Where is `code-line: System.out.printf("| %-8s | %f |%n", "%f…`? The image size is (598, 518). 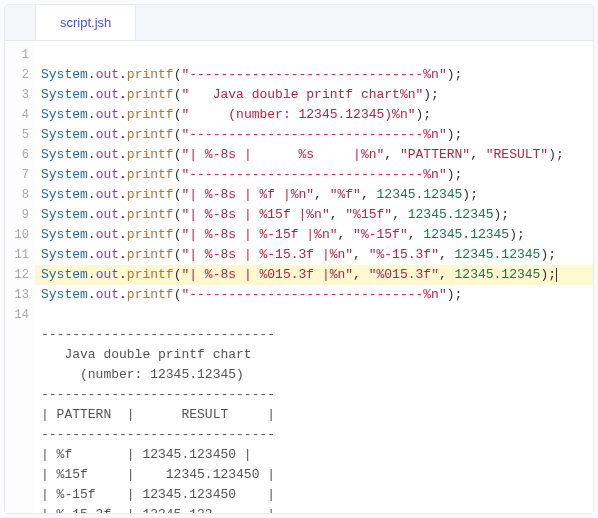
code-line: System.out.printf("| %-8s | %f |%n", "%f… is located at coordinates (314, 195).